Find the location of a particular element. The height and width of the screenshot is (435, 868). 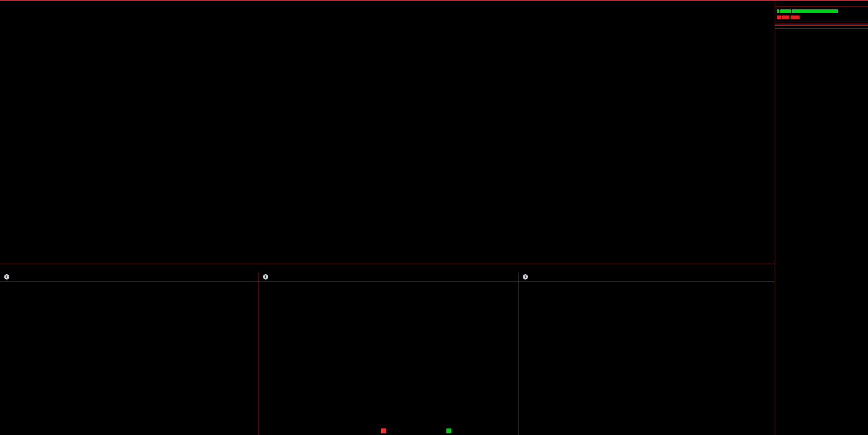

percent-axis-right is located at coordinates (766, 131).